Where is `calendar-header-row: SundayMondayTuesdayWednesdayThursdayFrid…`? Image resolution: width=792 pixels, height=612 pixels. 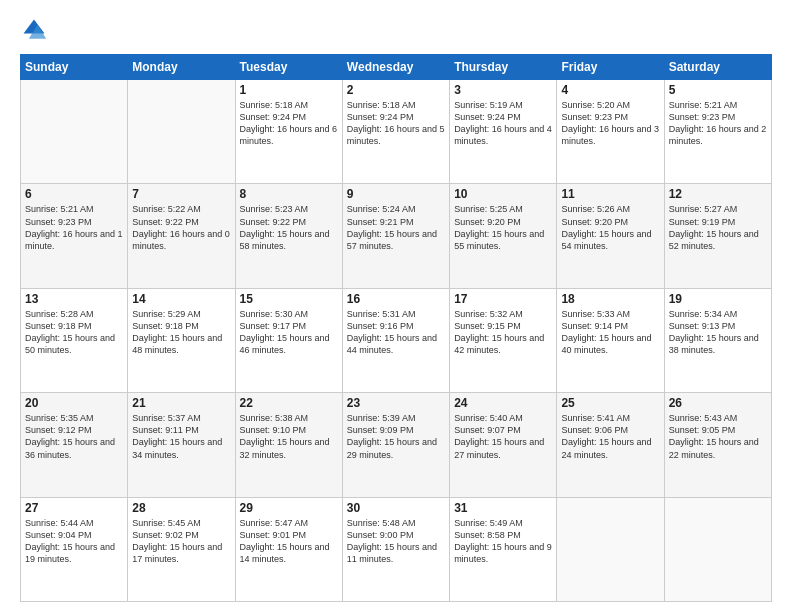 calendar-header-row: SundayMondayTuesdayWednesdayThursdayFrid… is located at coordinates (396, 68).